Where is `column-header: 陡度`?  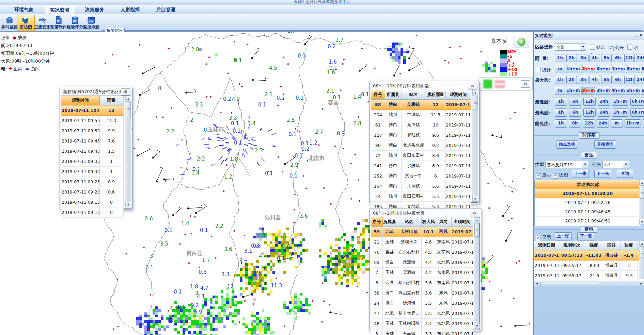 column-header: 陡度 is located at coordinates (629, 246).